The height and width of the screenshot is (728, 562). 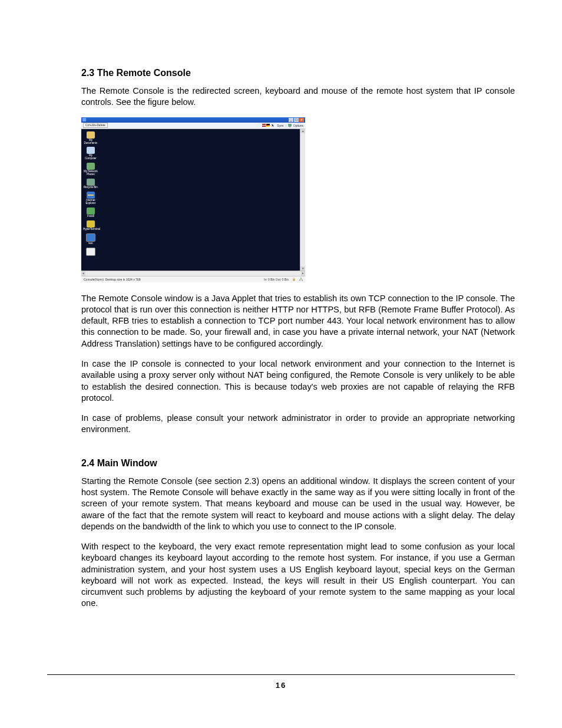 What do you see at coordinates (91, 230) in the screenshot?
I see `icon-label: HyperTerminal` at bounding box center [91, 230].